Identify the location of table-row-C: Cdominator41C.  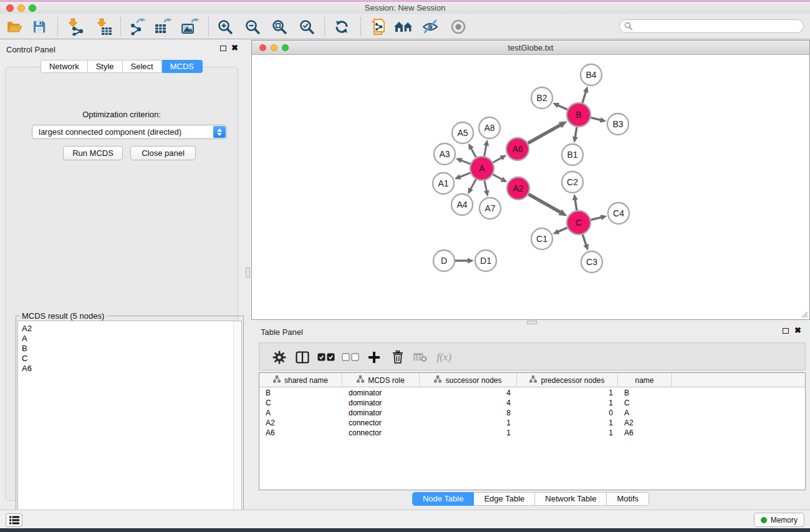
(533, 403).